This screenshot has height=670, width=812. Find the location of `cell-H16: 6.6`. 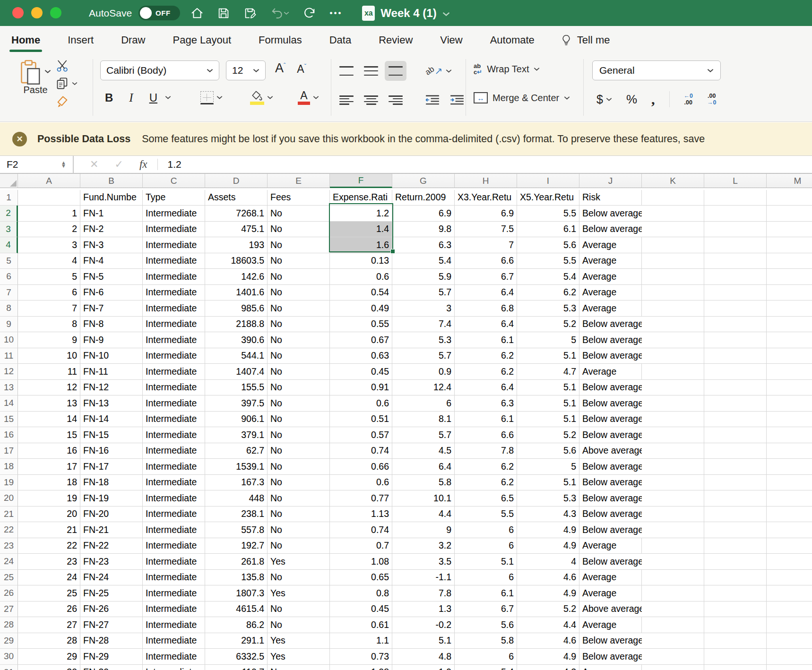

cell-H16: 6.6 is located at coordinates (486, 435).